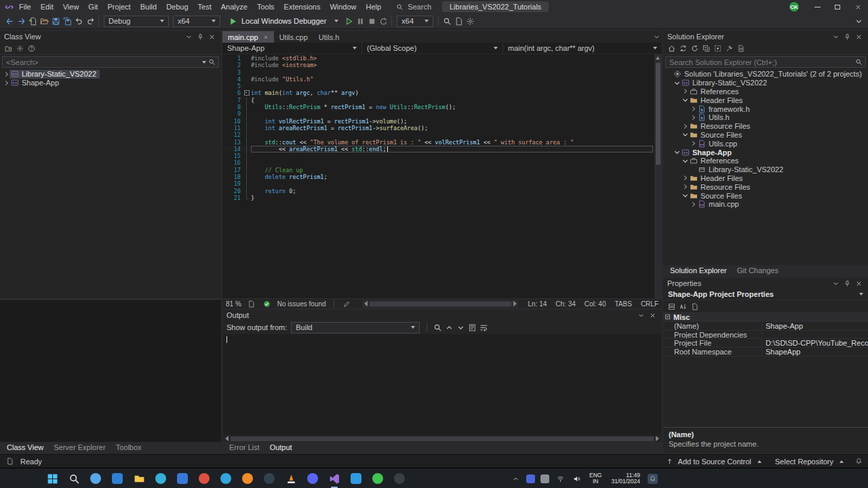  What do you see at coordinates (766, 327) in the screenshot?
I see `property-row: (Name)Shape-App` at bounding box center [766, 327].